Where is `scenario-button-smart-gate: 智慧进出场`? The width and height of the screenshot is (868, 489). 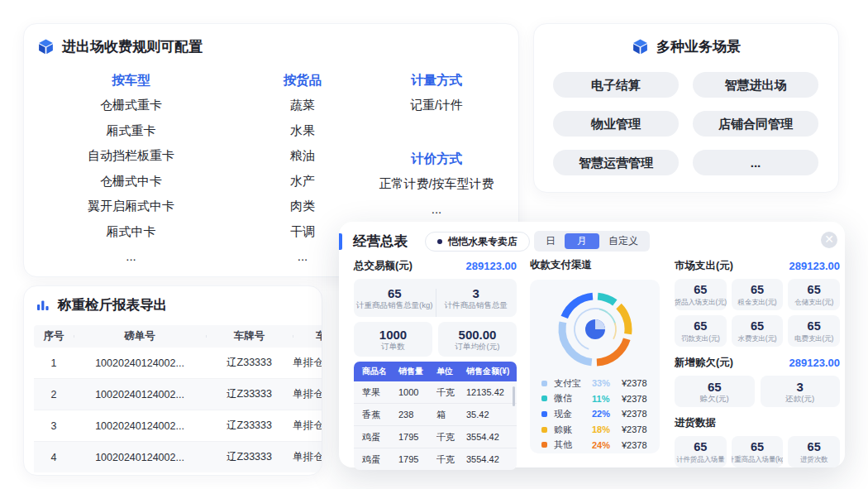 scenario-button-smart-gate: 智慧进出场 is located at coordinates (756, 84).